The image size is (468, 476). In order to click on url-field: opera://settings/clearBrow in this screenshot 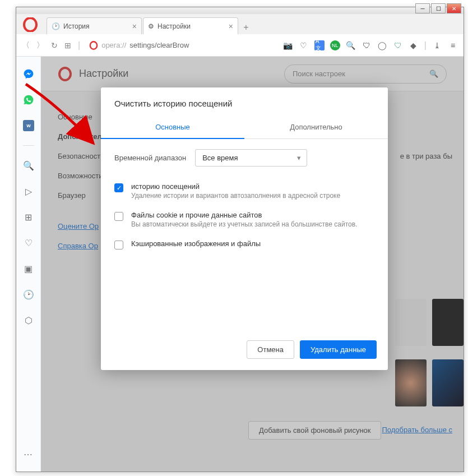, I will do `click(139, 45)`.